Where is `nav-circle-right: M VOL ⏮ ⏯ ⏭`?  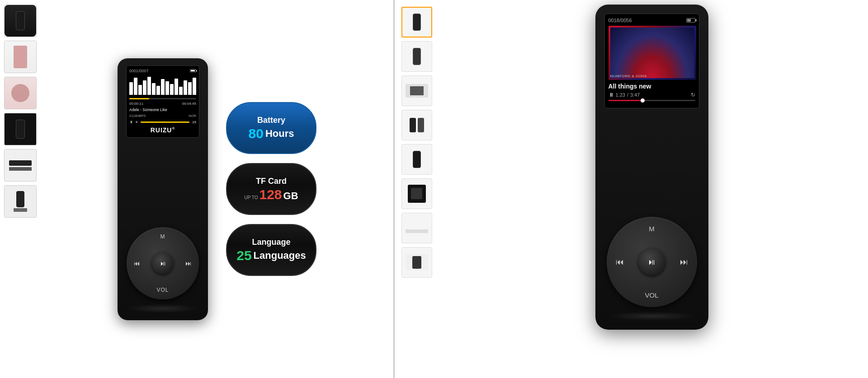 nav-circle-right: M VOL ⏮ ⏯ ⏭ is located at coordinates (652, 262).